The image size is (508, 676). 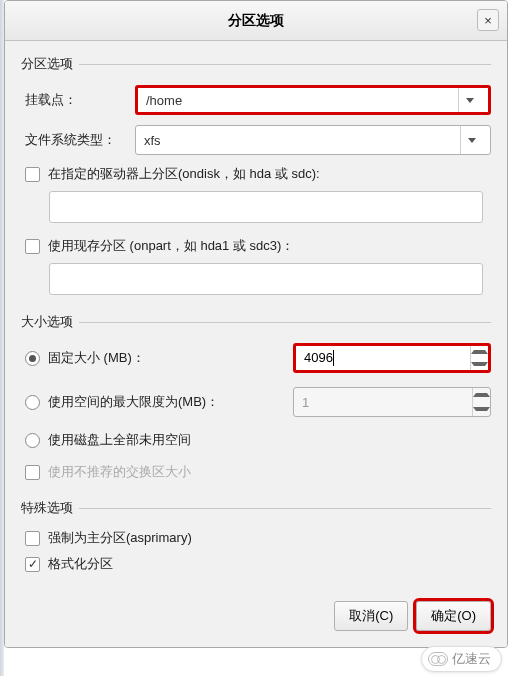 I want to click on max-size-label: 使用空间的最大限度为(MB)：, so click(x=170, y=402).